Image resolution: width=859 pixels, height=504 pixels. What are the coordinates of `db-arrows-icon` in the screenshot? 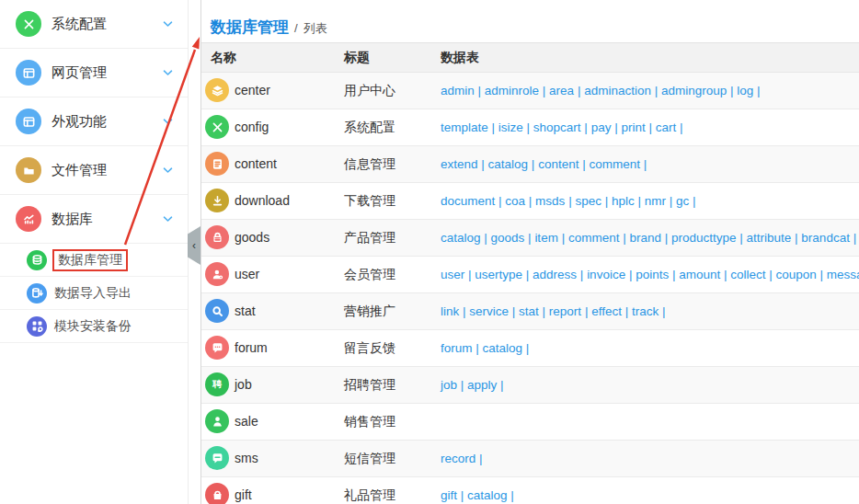 It's located at (37, 293).